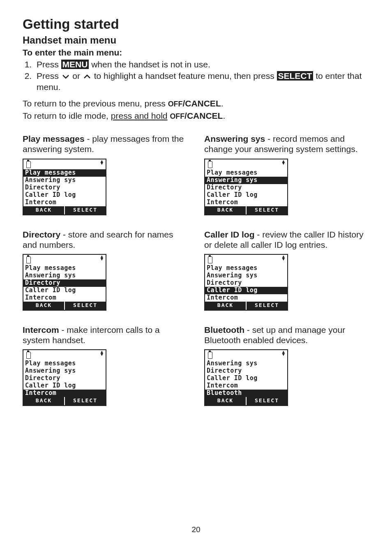 The height and width of the screenshot is (549, 392). What do you see at coordinates (105, 335) in the screenshot?
I see `intercom-desc: Intercom - make intercom calls to a syst…` at bounding box center [105, 335].